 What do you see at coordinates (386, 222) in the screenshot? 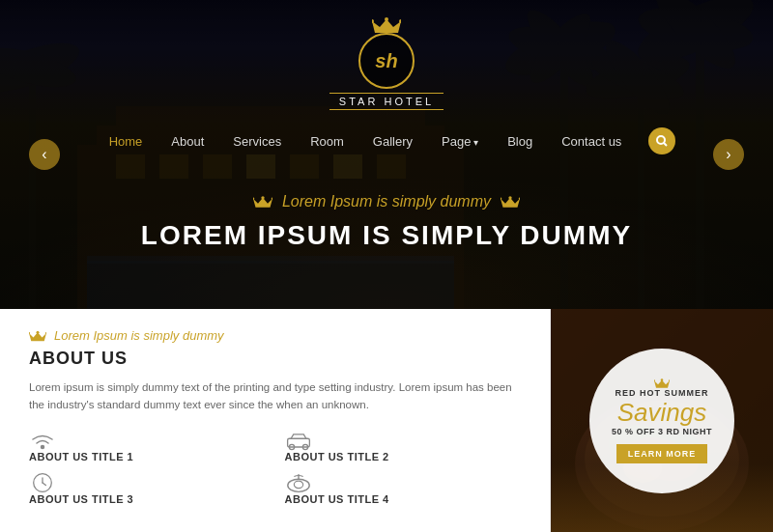
I see `hero-content: Lorem Ipsum is simply dummy LOREM IPSUM …` at bounding box center [386, 222].